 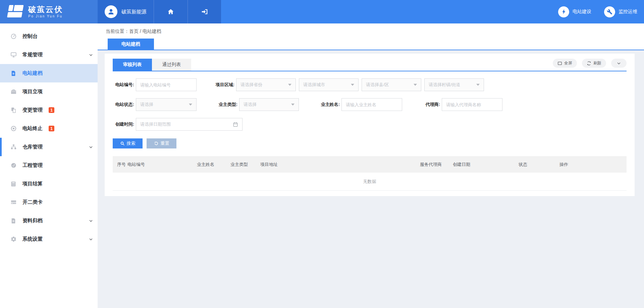 I want to click on created-time-label: 创建时间:, so click(x=123, y=124).